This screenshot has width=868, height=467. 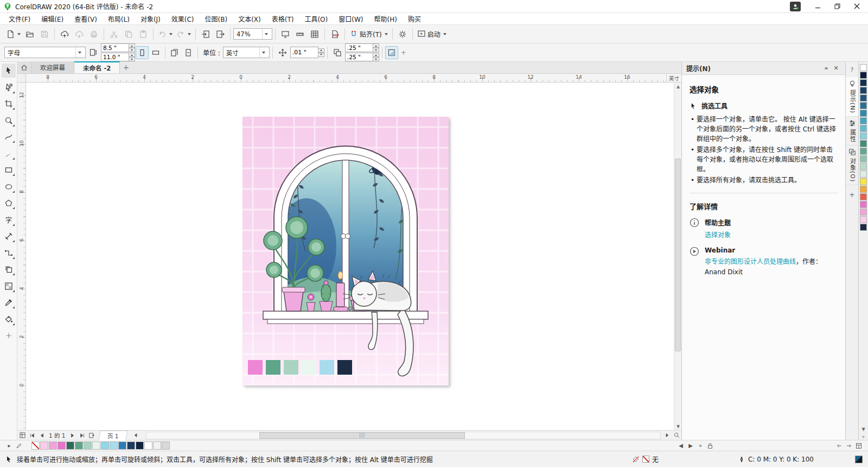 What do you see at coordinates (9, 104) in the screenshot?
I see `crop-tool` at bounding box center [9, 104].